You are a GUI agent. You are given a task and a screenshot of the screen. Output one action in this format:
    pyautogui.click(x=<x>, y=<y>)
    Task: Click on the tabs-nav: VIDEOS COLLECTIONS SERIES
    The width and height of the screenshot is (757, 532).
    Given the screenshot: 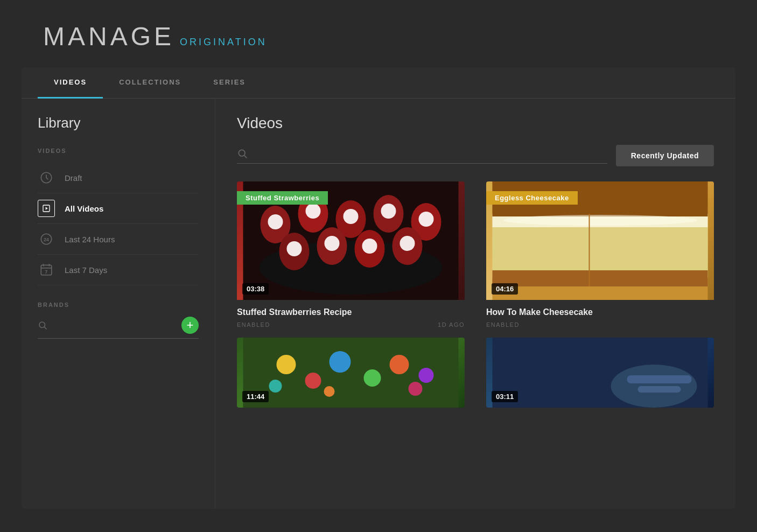 What is the action you would take?
    pyautogui.click(x=378, y=83)
    